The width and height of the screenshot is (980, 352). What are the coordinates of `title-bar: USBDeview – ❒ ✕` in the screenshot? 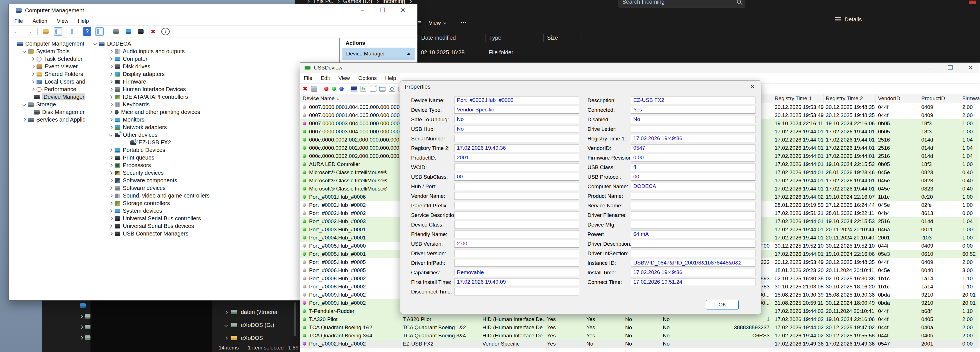 It's located at (640, 68).